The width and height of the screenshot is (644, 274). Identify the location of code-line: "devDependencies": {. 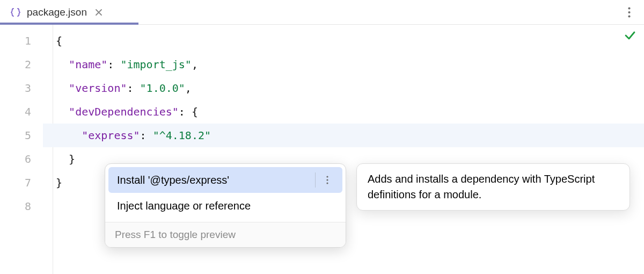
(343, 112).